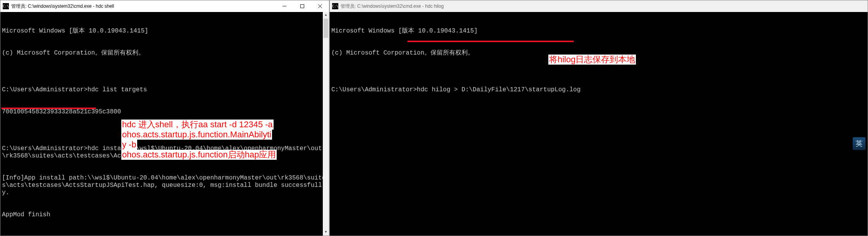 The height and width of the screenshot is (236, 868). I want to click on minimize-button, so click(284, 6).